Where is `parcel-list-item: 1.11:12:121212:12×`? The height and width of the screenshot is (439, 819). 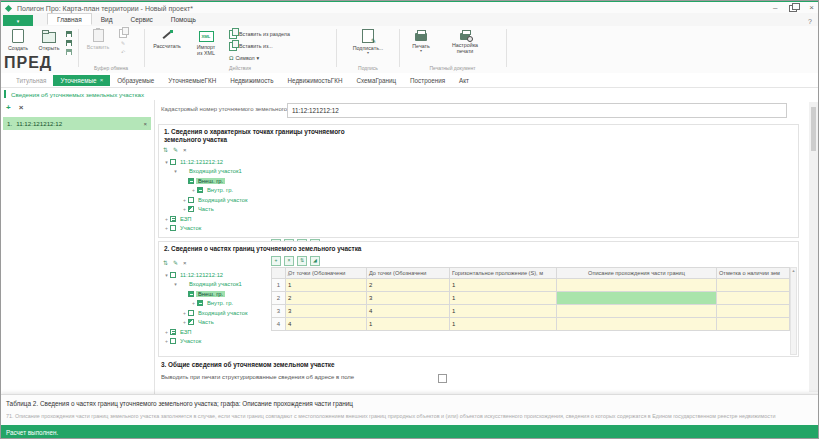 parcel-list-item: 1.11:12:121212:12× is located at coordinates (77, 124).